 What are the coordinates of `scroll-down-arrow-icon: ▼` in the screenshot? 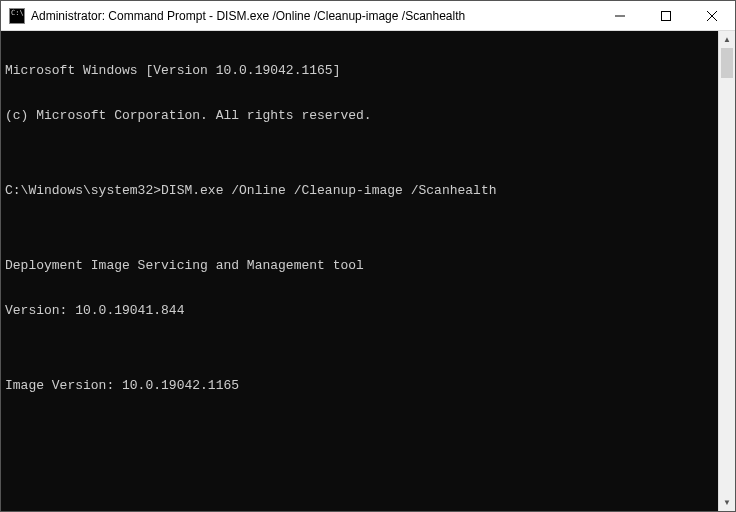 It's located at (727, 502).